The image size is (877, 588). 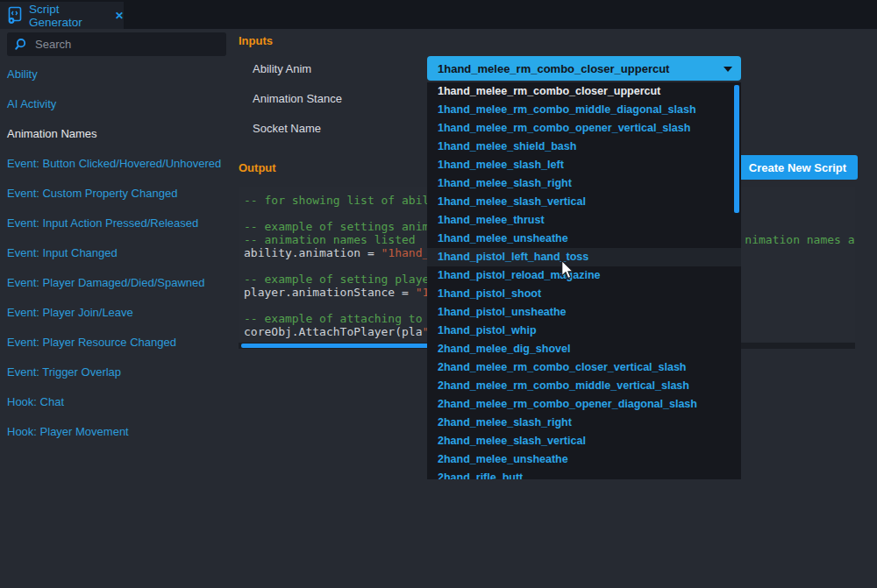 What do you see at coordinates (114, 253) in the screenshot?
I see `sidebar-item: Event: Input Changed` at bounding box center [114, 253].